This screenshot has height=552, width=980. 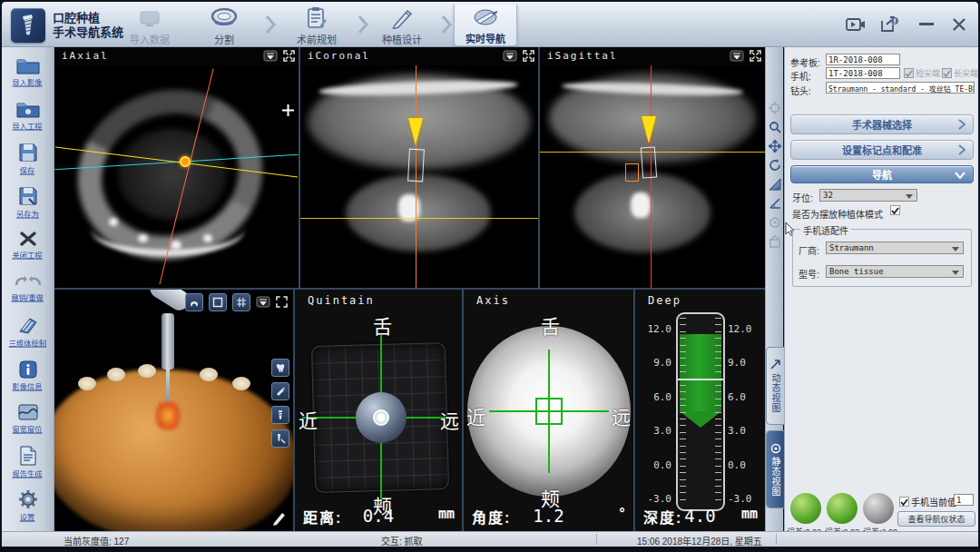 What do you see at coordinates (775, 165) in the screenshot?
I see `rotate-tool-icon` at bounding box center [775, 165].